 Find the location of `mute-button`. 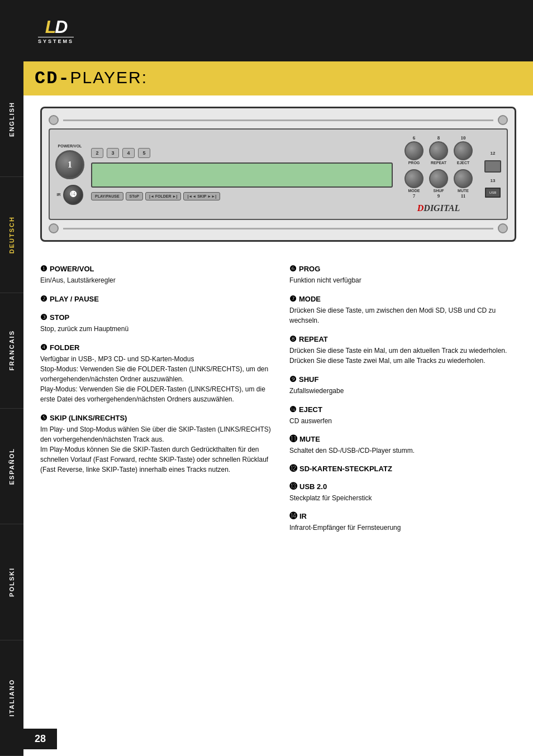

mute-button is located at coordinates (463, 179).